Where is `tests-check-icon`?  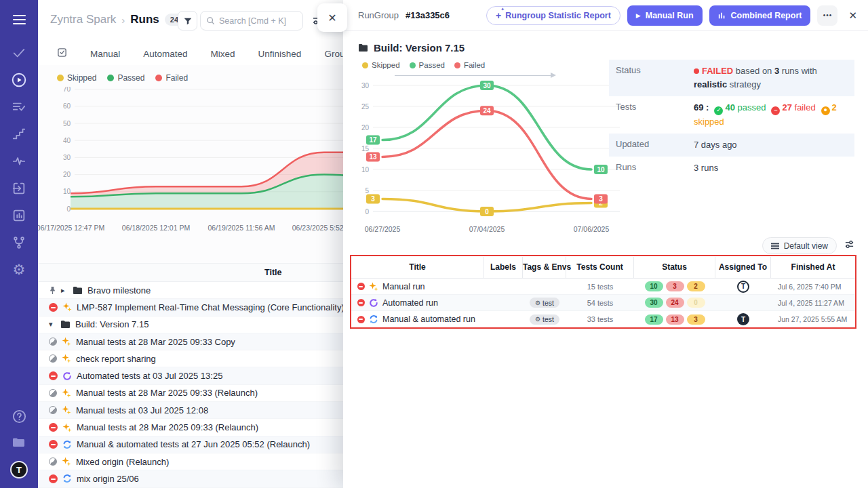
tests-check-icon is located at coordinates (19, 53).